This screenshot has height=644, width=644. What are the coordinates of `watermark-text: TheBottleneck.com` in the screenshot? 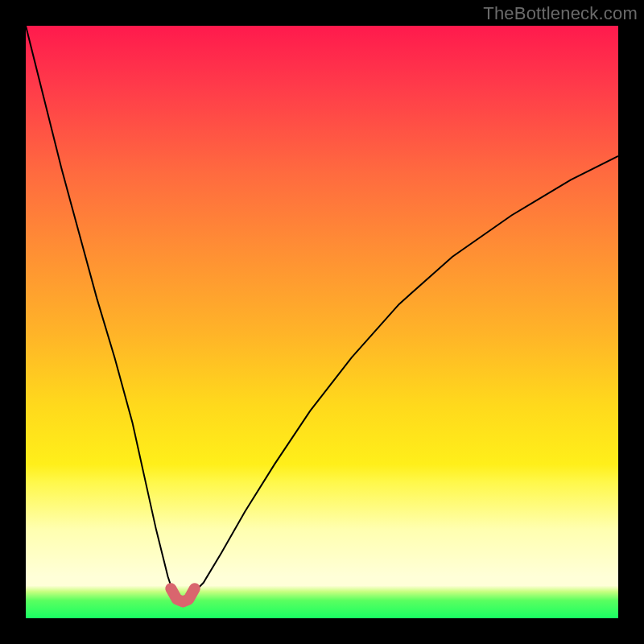 It's located at (560, 14).